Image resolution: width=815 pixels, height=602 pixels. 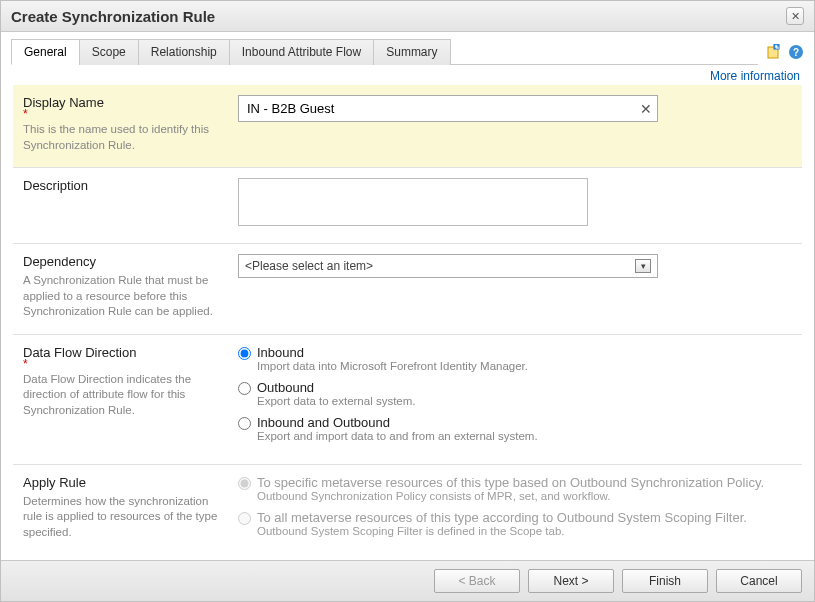 What do you see at coordinates (510, 496) in the screenshot?
I see `radio-apply-policy-sub: Outbound Synchronization Policy consists…` at bounding box center [510, 496].